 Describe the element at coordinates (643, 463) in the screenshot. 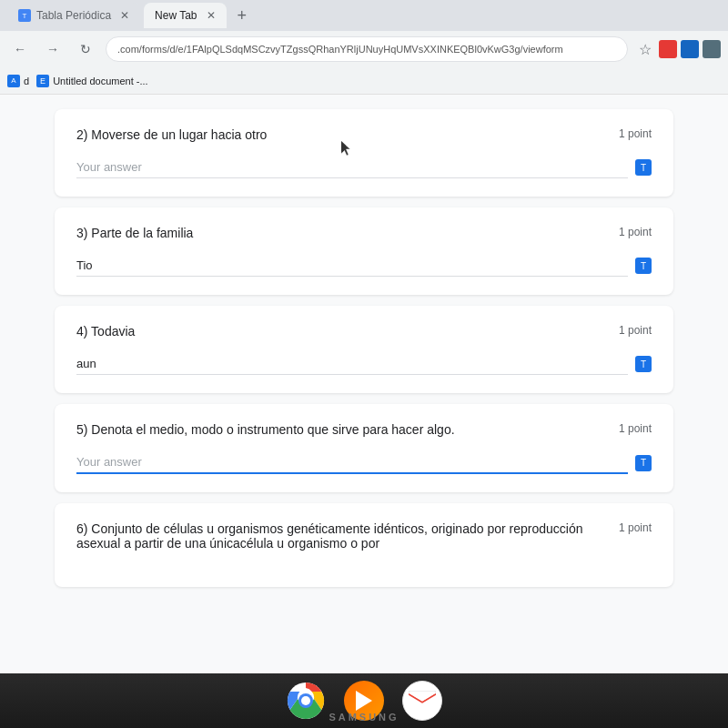

I see `cursor-icon-5: T` at that location.